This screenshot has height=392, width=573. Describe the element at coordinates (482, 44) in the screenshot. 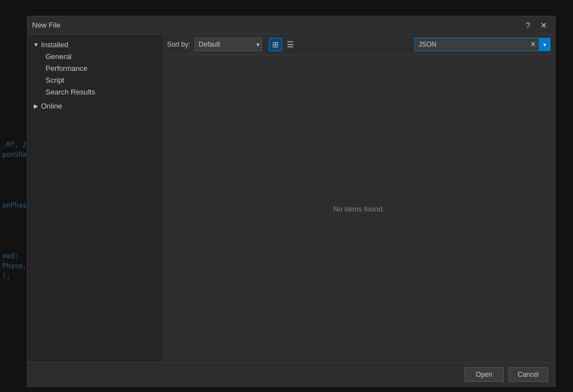

I see `search-box: ✕ ▾` at that location.